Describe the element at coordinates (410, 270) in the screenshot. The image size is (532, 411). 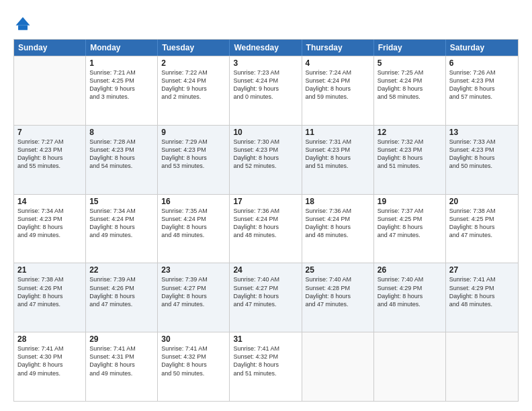
I see `day-number: 26` at that location.